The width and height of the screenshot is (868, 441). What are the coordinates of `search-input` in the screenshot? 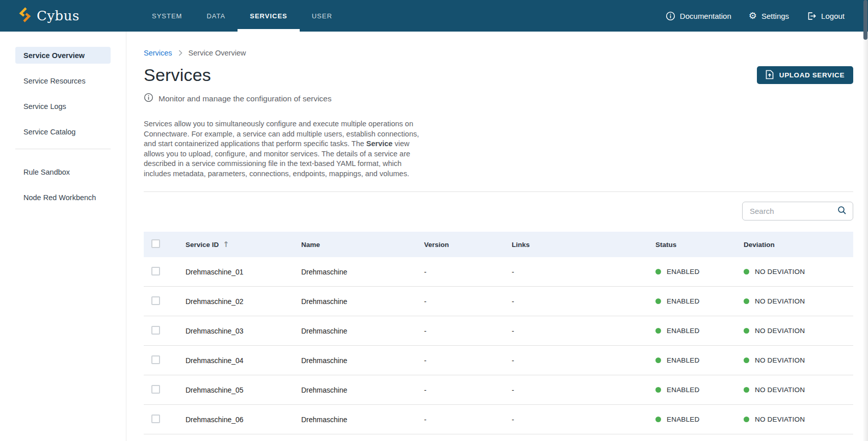 It's located at (794, 211).